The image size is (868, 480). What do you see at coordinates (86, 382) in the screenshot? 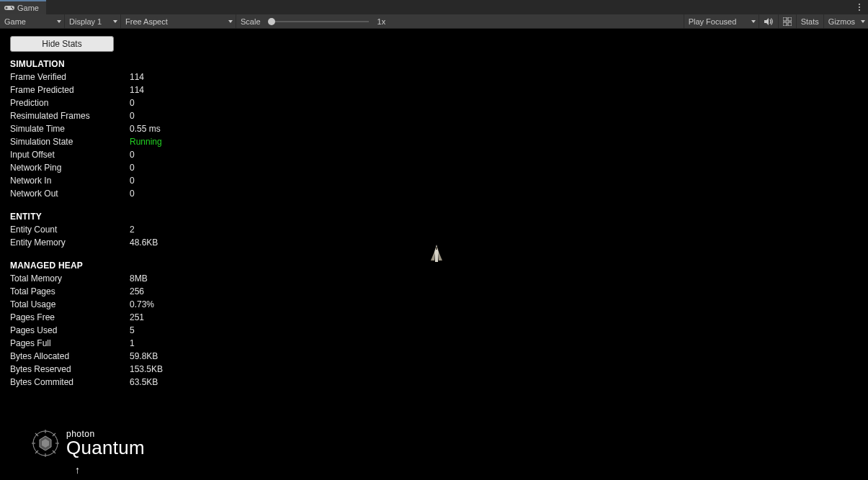
I see `stat-row: Bytes Commited63.5KB` at bounding box center [86, 382].